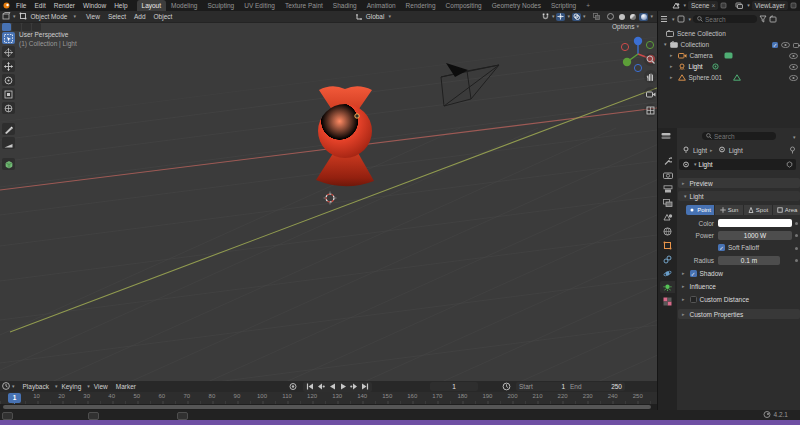 The image size is (800, 425). What do you see at coordinates (360, 16) in the screenshot?
I see `transform-orientation-icon` at bounding box center [360, 16].